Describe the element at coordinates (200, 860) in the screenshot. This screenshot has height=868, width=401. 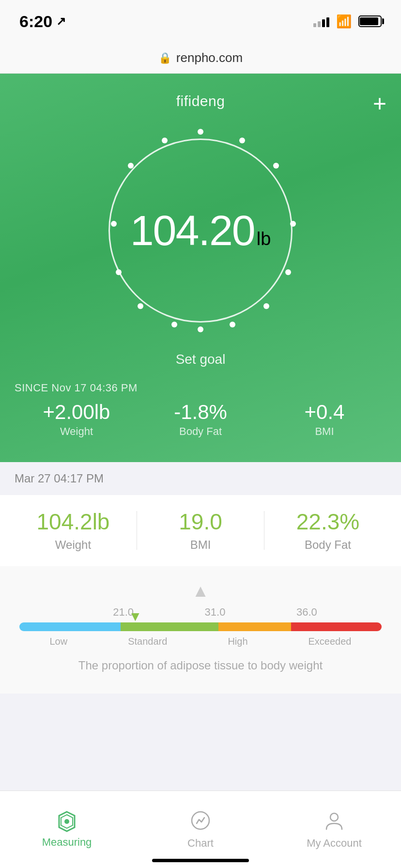
I see `home-indicator` at that location.